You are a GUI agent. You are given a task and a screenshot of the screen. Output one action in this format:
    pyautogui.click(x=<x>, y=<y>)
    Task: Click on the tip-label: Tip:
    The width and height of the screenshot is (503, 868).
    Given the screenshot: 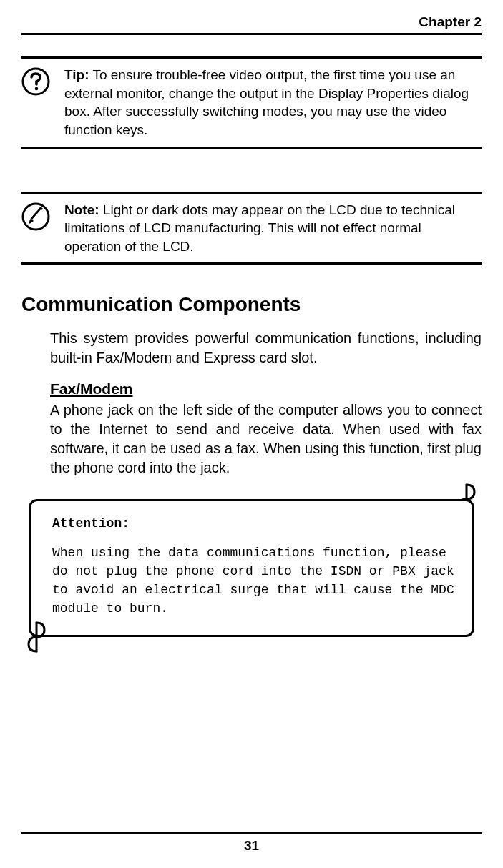 What is the action you would take?
    pyautogui.click(x=77, y=74)
    